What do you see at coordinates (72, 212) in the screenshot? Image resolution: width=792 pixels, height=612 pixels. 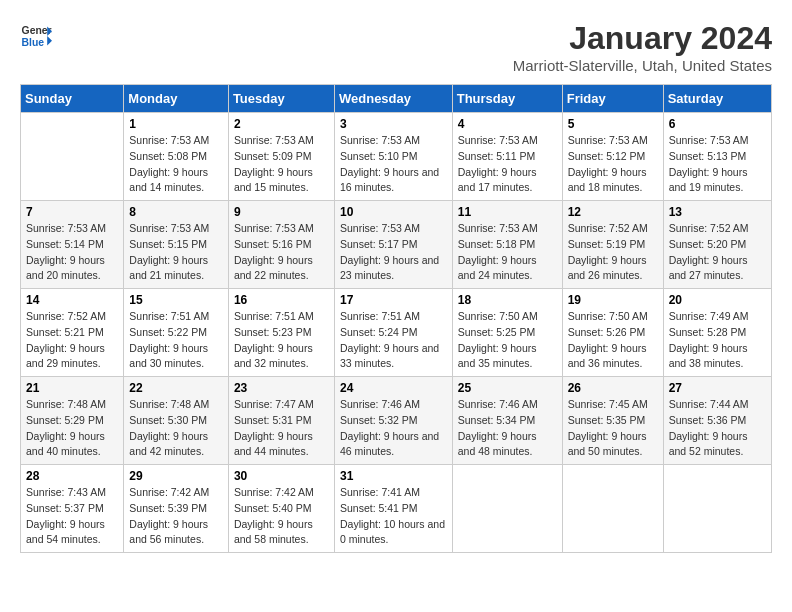 I see `day-number: 7` at bounding box center [72, 212].